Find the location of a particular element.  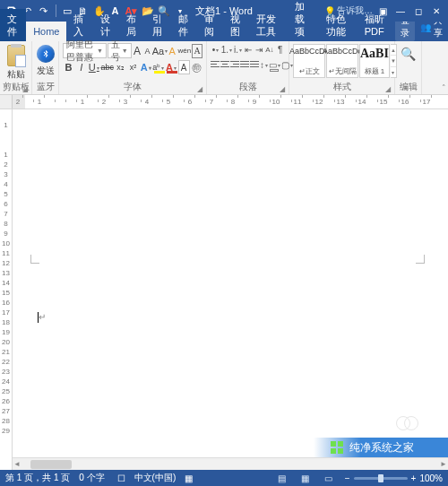

status-words: 0 个字 is located at coordinates (91, 478).